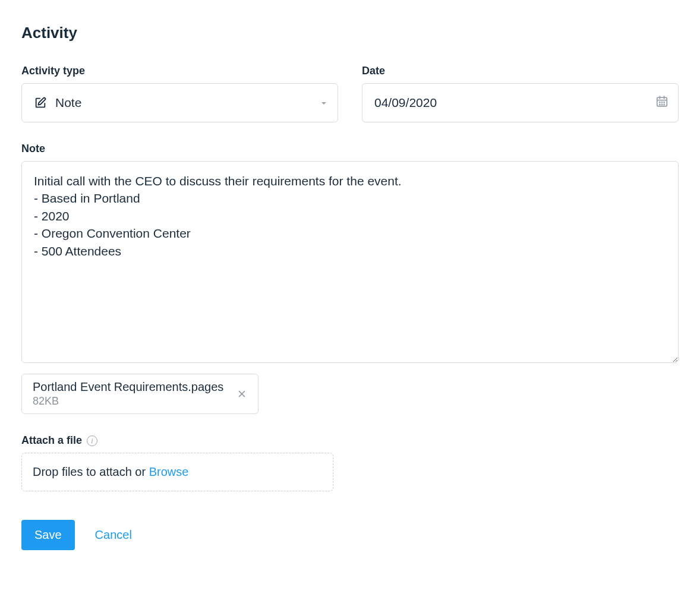  What do you see at coordinates (48, 535) in the screenshot?
I see `save-button: Save` at bounding box center [48, 535].